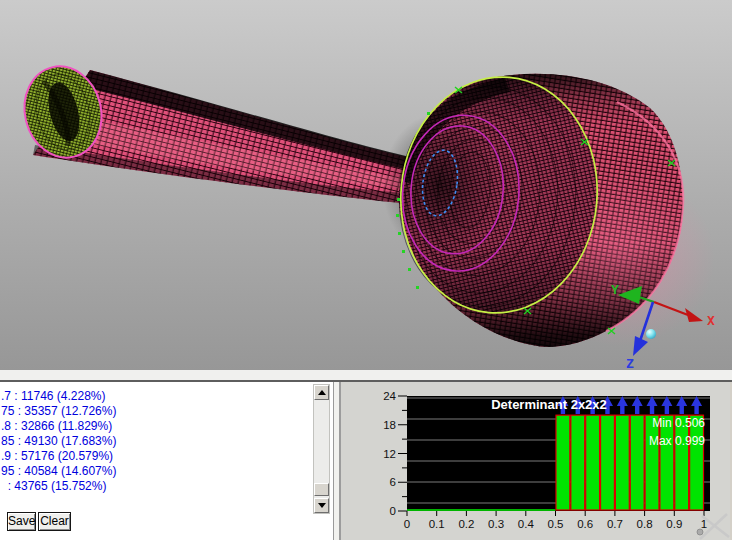 This screenshot has width=732, height=540. What do you see at coordinates (645, 524) in the screenshot?
I see `x-tick-label: 0.8` at bounding box center [645, 524].